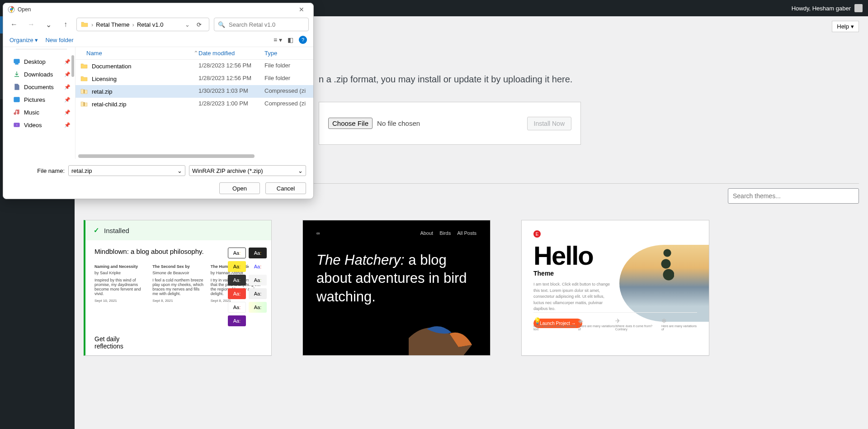 The width and height of the screenshot is (868, 429). Describe the element at coordinates (39, 100) in the screenshot. I see `quick-access-pictures: Pictures📌` at that location.